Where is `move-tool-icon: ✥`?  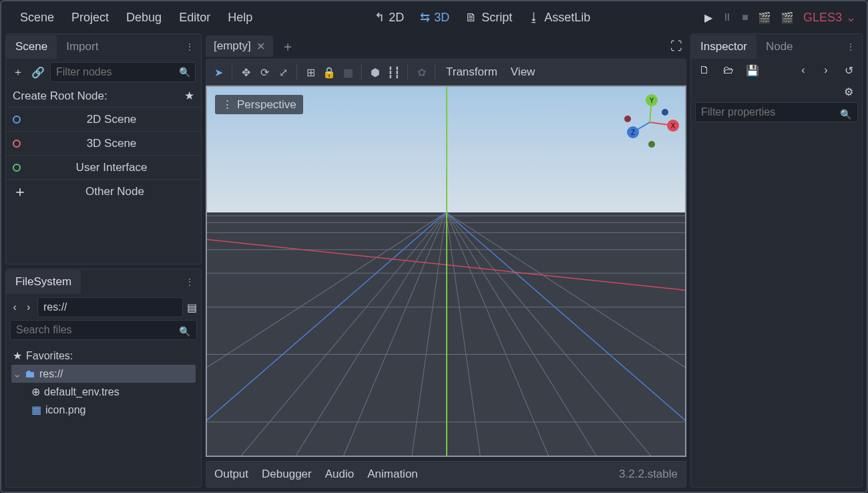
move-tool-icon: ✥ is located at coordinates (246, 72).